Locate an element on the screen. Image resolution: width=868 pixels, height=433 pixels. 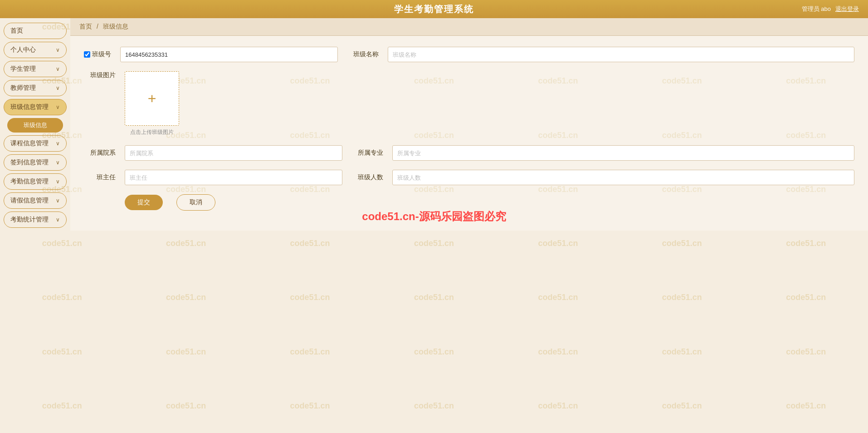
sidebar-item-classinfo: 班级信息管理 ∨ is located at coordinates (35, 107).